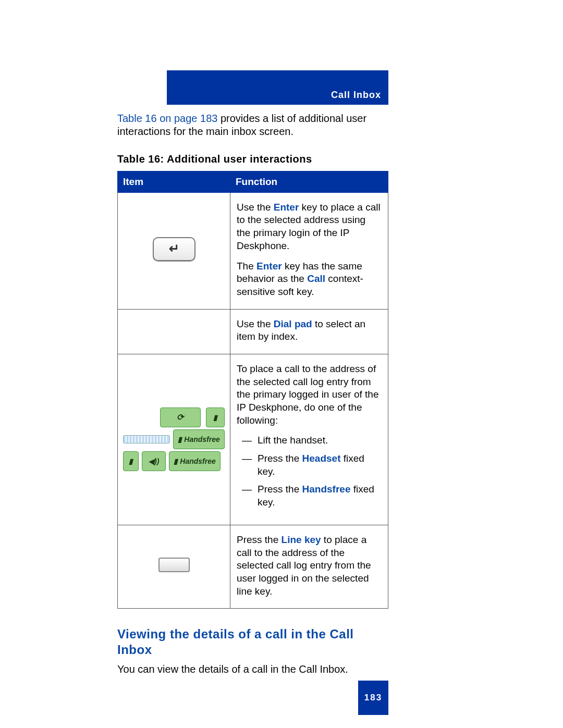 This screenshot has width=563, height=728. Describe the element at coordinates (174, 182) in the screenshot. I see `table-header-item: Item` at that location.